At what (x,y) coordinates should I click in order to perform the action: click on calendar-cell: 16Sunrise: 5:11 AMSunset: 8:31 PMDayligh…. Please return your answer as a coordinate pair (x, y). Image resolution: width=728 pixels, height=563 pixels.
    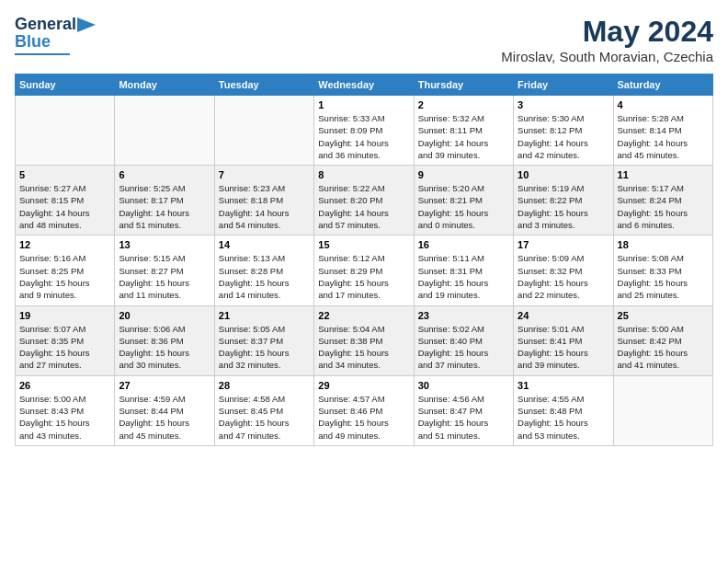
    Looking at the image, I should click on (463, 270).